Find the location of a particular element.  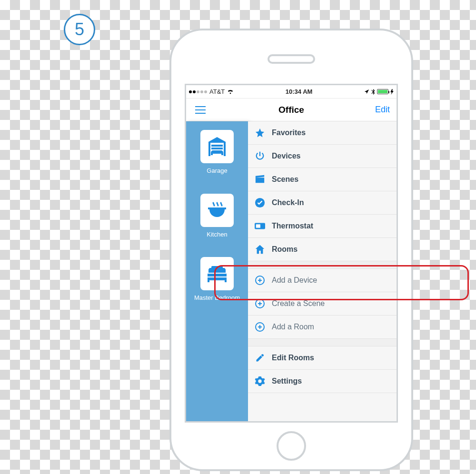

menu-item-thermostat: Thermostat is located at coordinates (322, 227).